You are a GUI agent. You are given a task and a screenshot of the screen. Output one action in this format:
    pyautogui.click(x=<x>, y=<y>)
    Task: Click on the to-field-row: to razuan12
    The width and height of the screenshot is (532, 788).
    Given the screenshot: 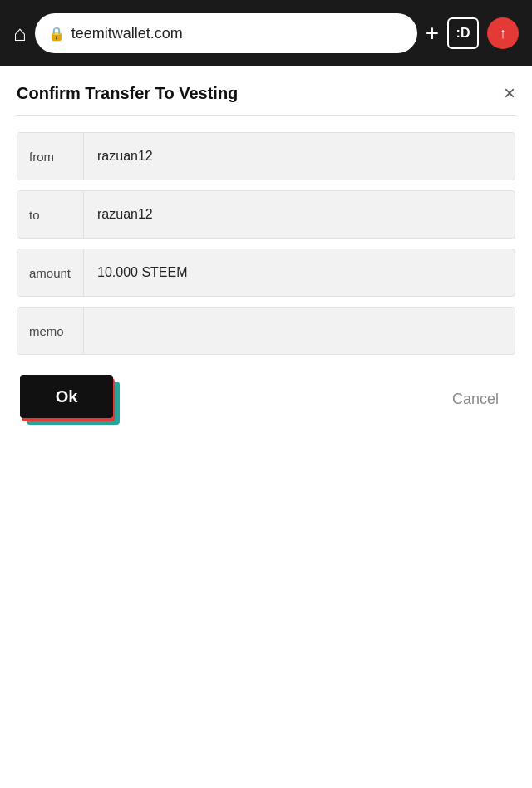 What is the action you would take?
    pyautogui.click(x=266, y=214)
    